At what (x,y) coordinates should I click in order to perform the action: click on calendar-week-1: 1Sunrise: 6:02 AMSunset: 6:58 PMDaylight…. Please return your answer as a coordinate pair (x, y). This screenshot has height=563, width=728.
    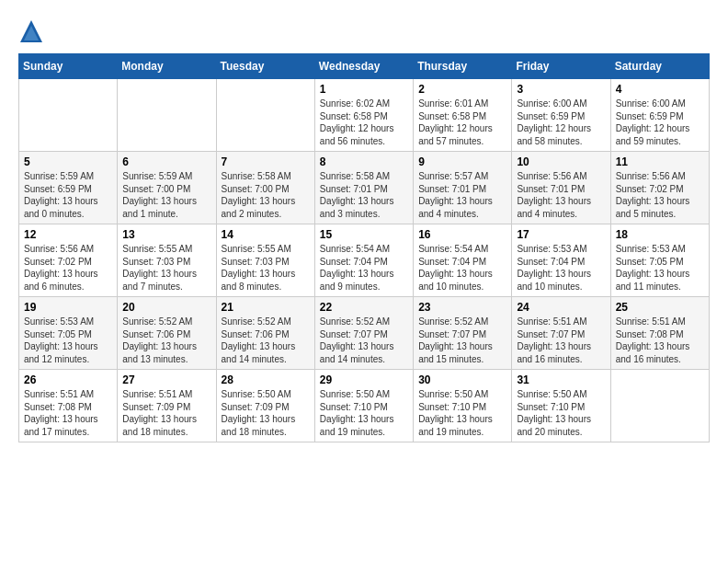
    Looking at the image, I should click on (364, 116).